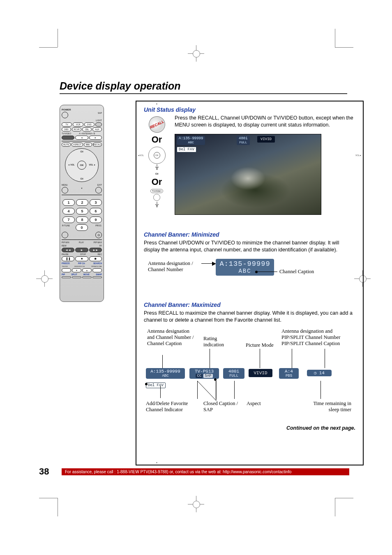 The image size is (392, 555). What do you see at coordinates (82, 220) in the screenshot?
I see `remote-num-8: 8` at bounding box center [82, 220].